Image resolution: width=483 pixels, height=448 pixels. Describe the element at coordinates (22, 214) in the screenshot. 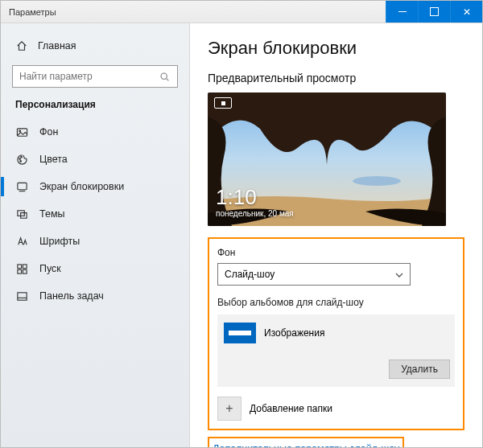

I see `themes-icon` at that location.